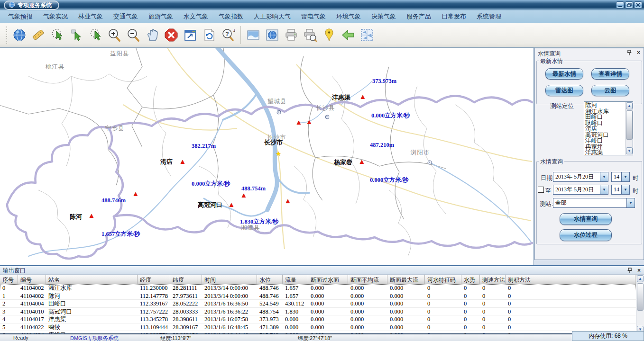  Describe the element at coordinates (605, 141) in the screenshot. I see `list-item: 沣峪口` at that location.